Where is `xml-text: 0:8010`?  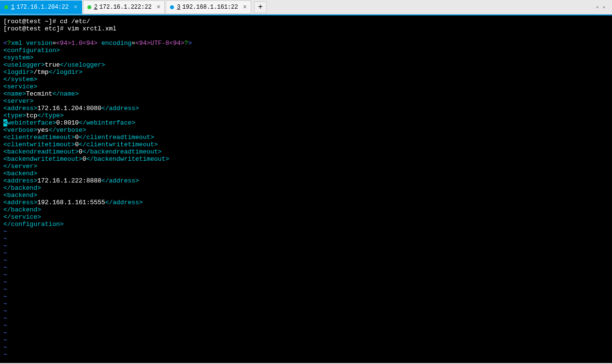 xml-text: 0:8010 is located at coordinates (68, 123).